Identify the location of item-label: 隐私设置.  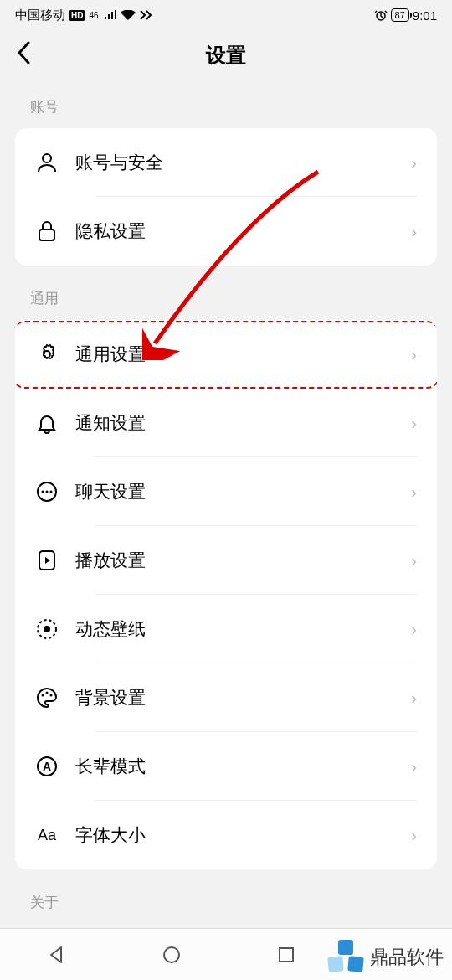
(243, 231).